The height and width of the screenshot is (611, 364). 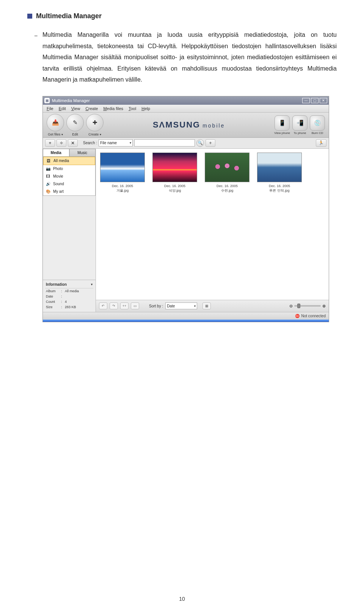 What do you see at coordinates (200, 143) in the screenshot?
I see `search-go-button: 🔍` at bounding box center [200, 143].